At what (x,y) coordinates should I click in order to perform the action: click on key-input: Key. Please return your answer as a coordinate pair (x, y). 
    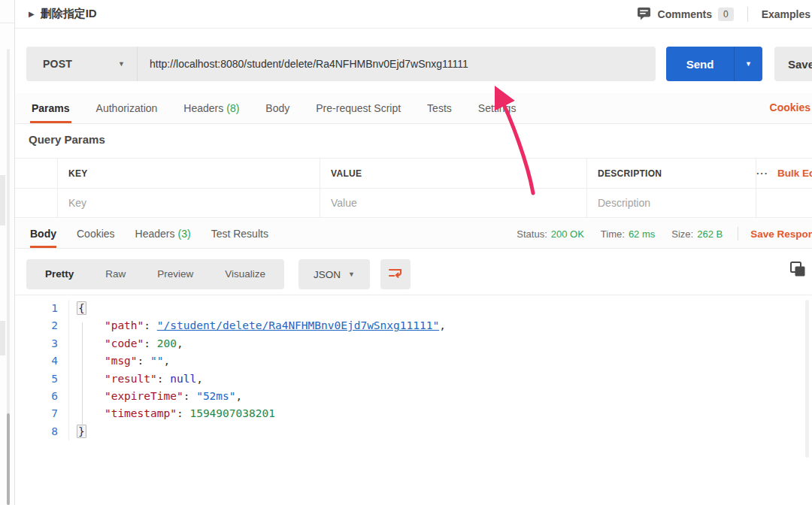
    Looking at the image, I should click on (188, 203).